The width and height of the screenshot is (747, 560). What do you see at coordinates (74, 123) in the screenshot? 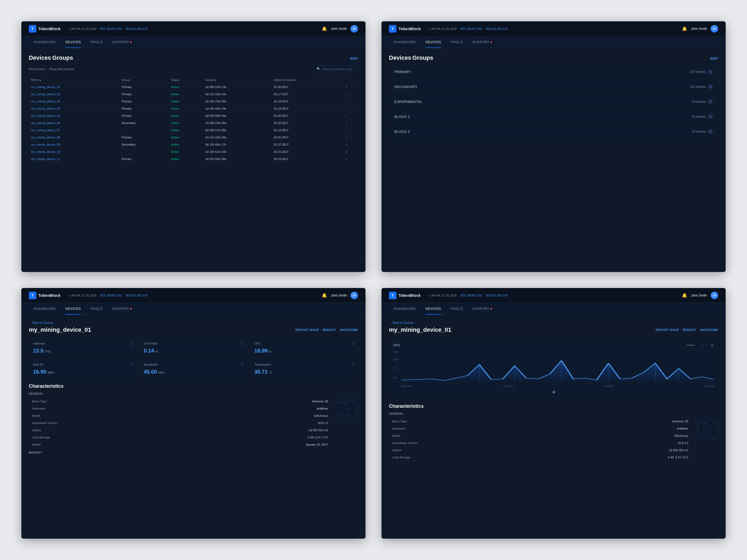
I see `device-name-cell: my_mining_device_06` at bounding box center [74, 123].